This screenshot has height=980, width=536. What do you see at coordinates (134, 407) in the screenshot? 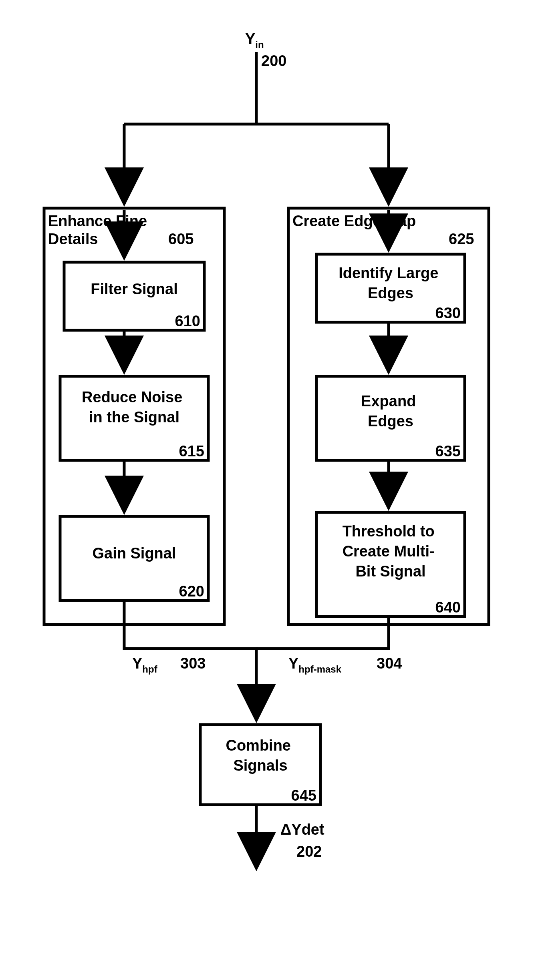
I see `label-615: Reduce Noise in the Signal` at bounding box center [134, 407].